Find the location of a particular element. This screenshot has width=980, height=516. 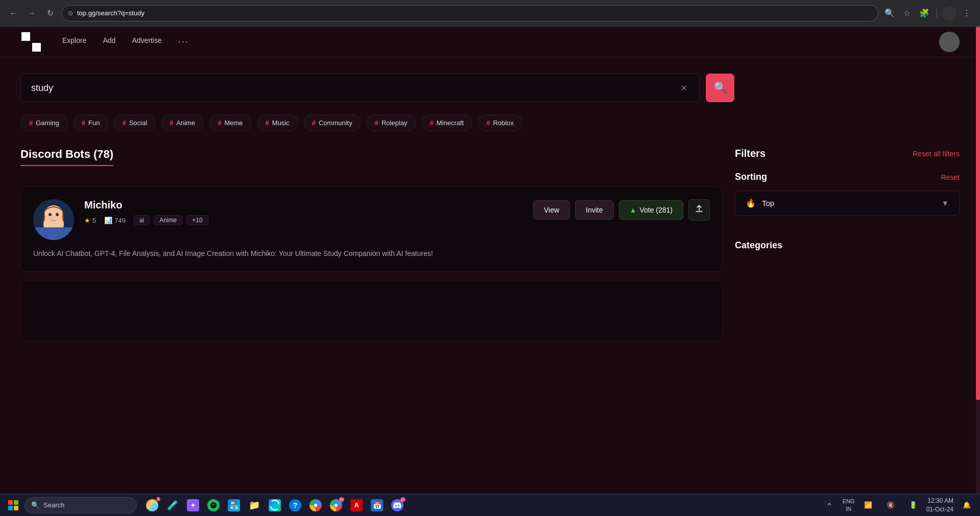

notification-badge-chrome: 9+ is located at coordinates (342, 500).